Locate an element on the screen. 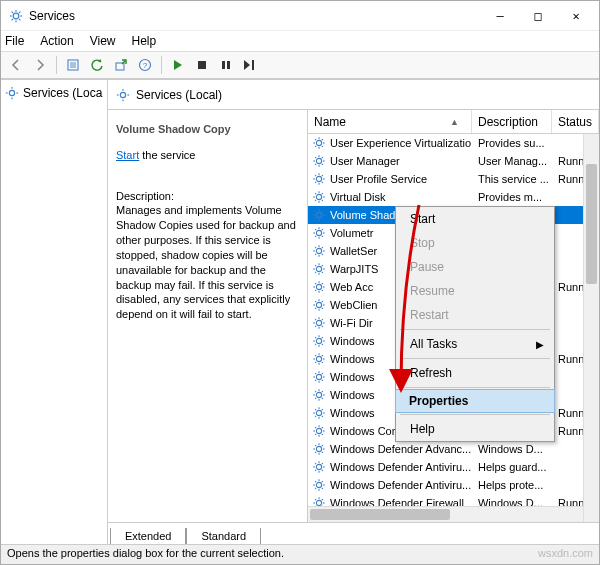 The width and height of the screenshot is (600, 565). menu-action: Action is located at coordinates (56, 41).